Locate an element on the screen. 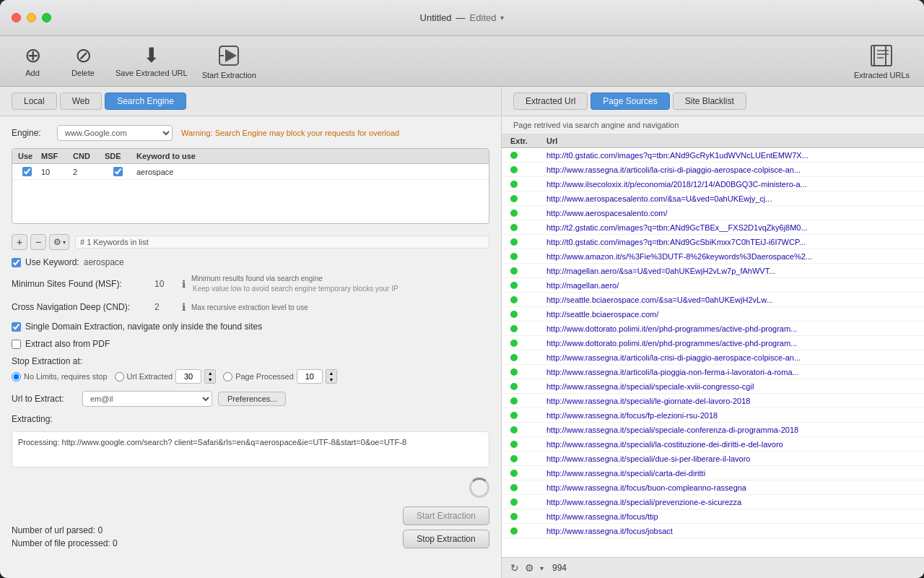  start-extraction-button: Start Extraction is located at coordinates (230, 61).